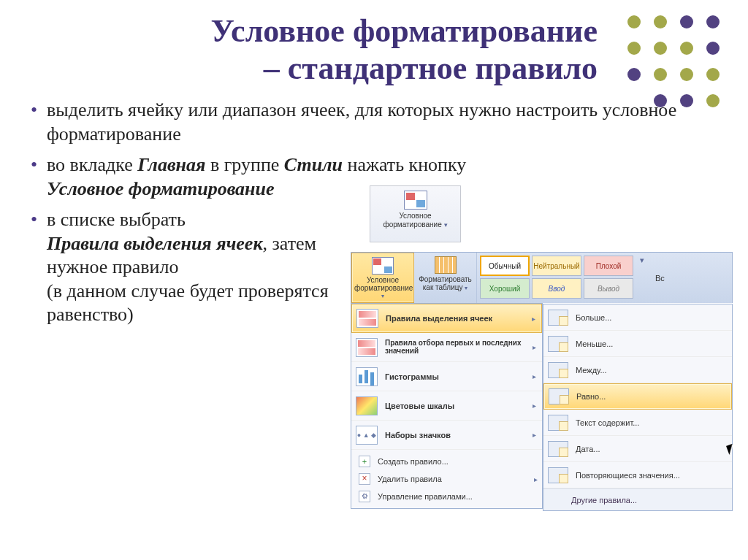 The width and height of the screenshot is (748, 560). I want to click on menu-f3-label: Управление правилами..., so click(425, 496).